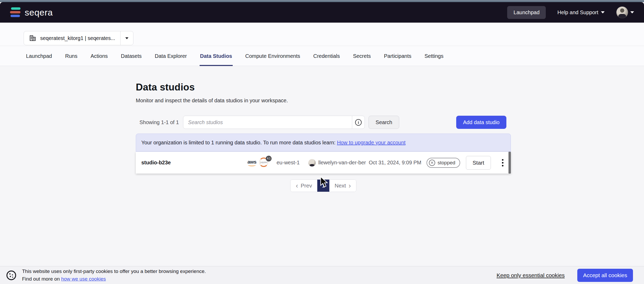  I want to click on studio-row: studio-b23e aws jupyter 4.1 eu-west-1 ll…, so click(323, 163).